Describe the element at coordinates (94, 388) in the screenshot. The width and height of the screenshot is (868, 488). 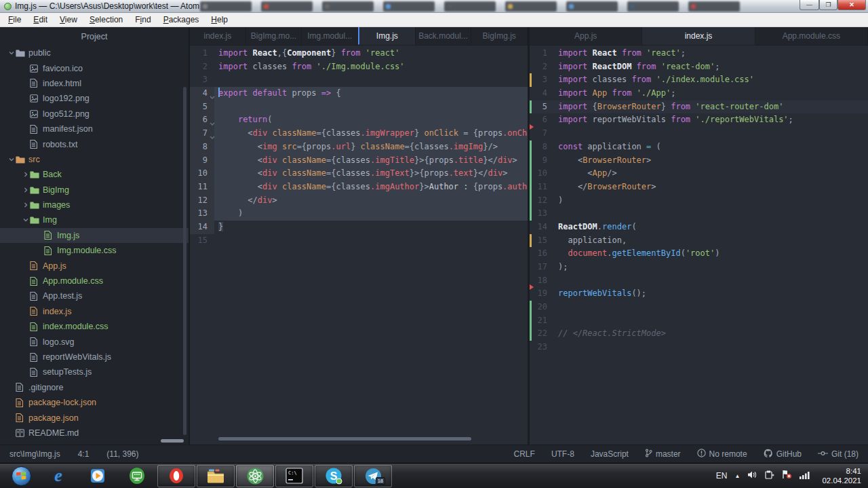
I see `tree-item--gitignore: .gitignore` at that location.